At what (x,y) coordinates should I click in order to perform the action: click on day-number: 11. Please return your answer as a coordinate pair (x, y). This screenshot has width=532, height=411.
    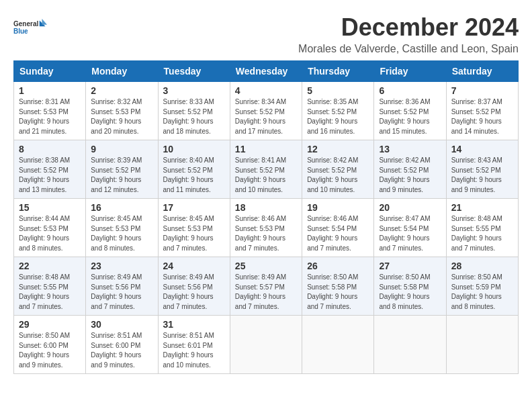
    Looking at the image, I should click on (266, 149).